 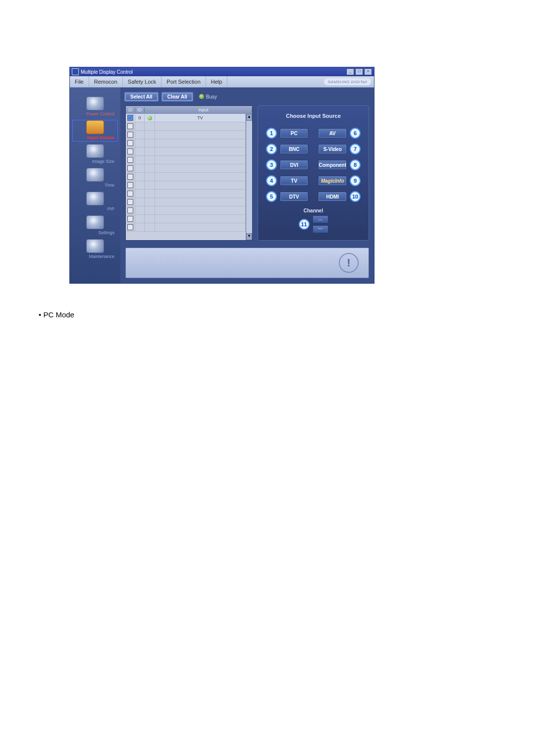 What do you see at coordinates (79, 82) in the screenshot?
I see `menu-file: File` at bounding box center [79, 82].